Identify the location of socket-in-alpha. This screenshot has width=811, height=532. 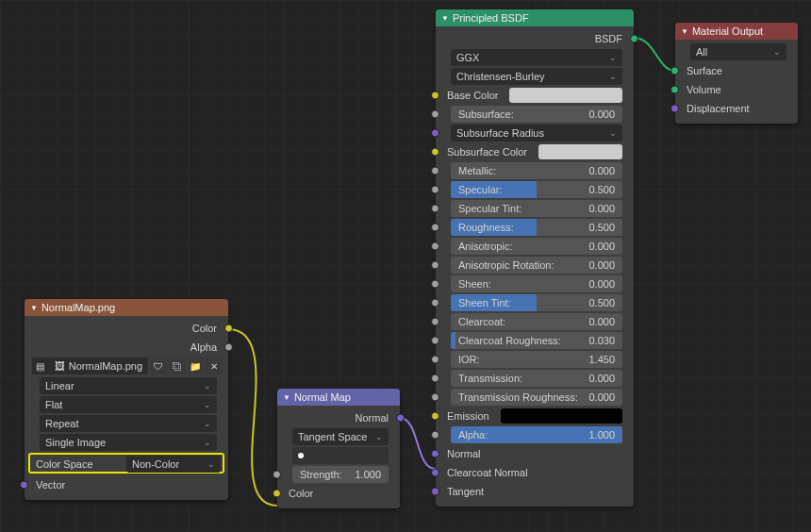
(436, 434).